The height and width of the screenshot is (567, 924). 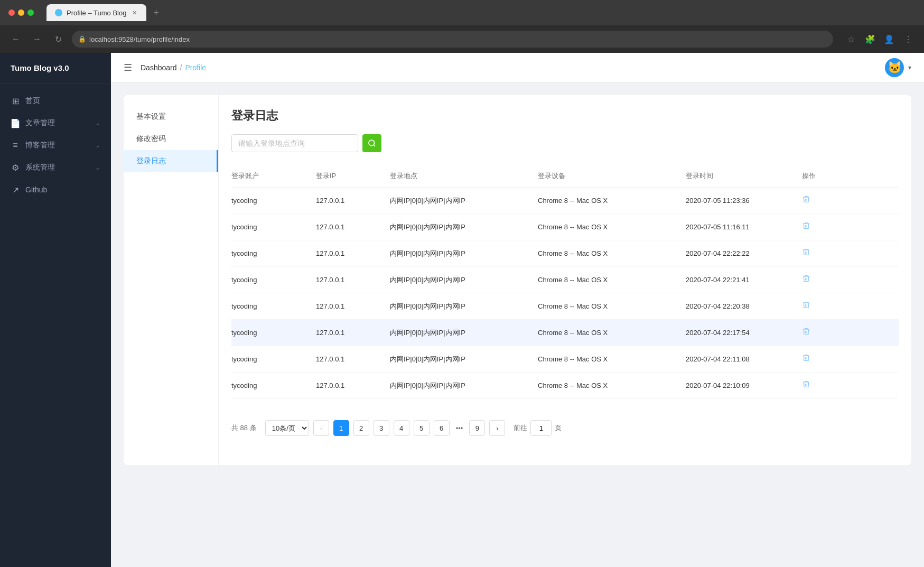 What do you see at coordinates (98, 123) in the screenshot?
I see `articles-arrow-icon: ⌄` at bounding box center [98, 123].